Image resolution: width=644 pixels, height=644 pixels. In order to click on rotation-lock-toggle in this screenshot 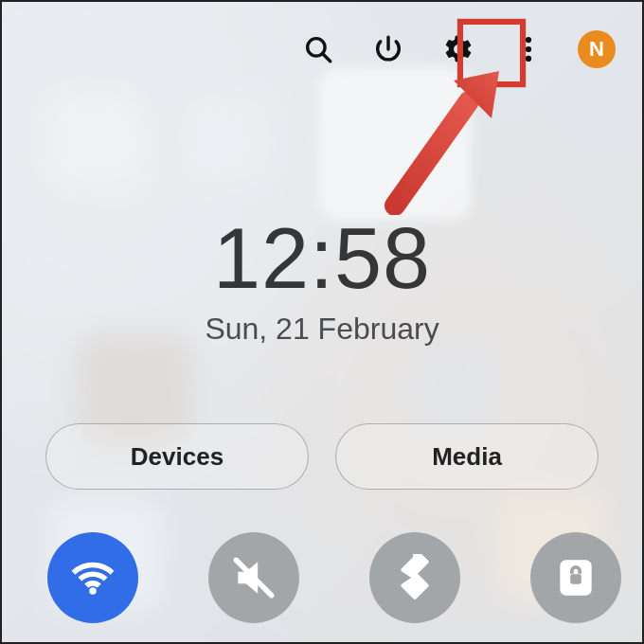, I will do `click(576, 578)`.